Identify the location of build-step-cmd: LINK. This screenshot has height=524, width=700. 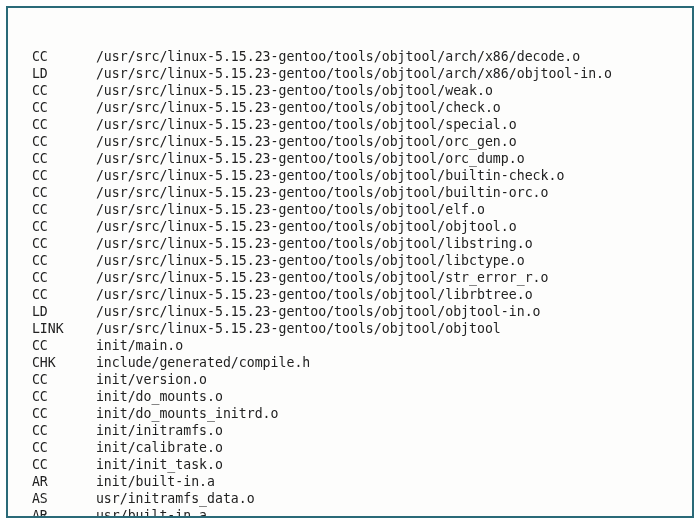
(64, 328).